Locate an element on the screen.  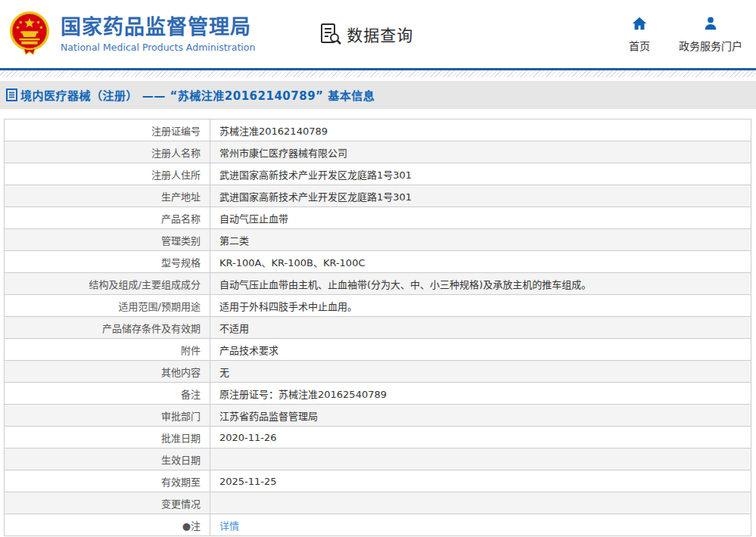
nav-label: 首页 is located at coordinates (639, 45).